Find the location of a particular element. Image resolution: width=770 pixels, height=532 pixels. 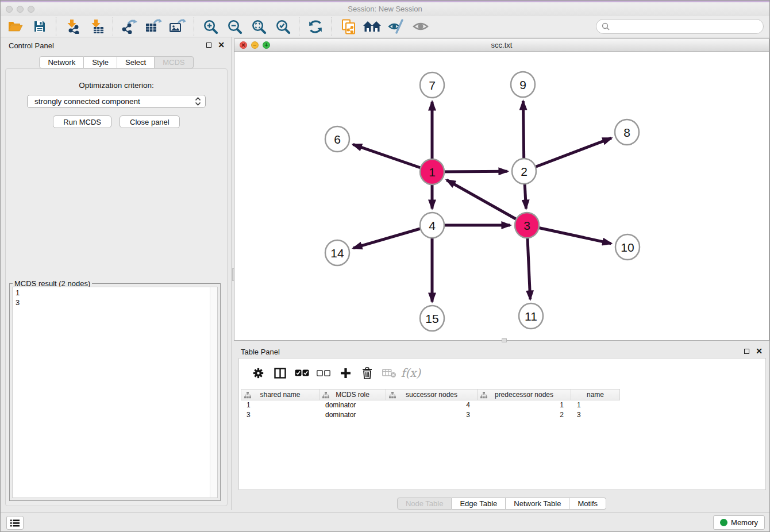

first-neighbors-button is located at coordinates (372, 26).